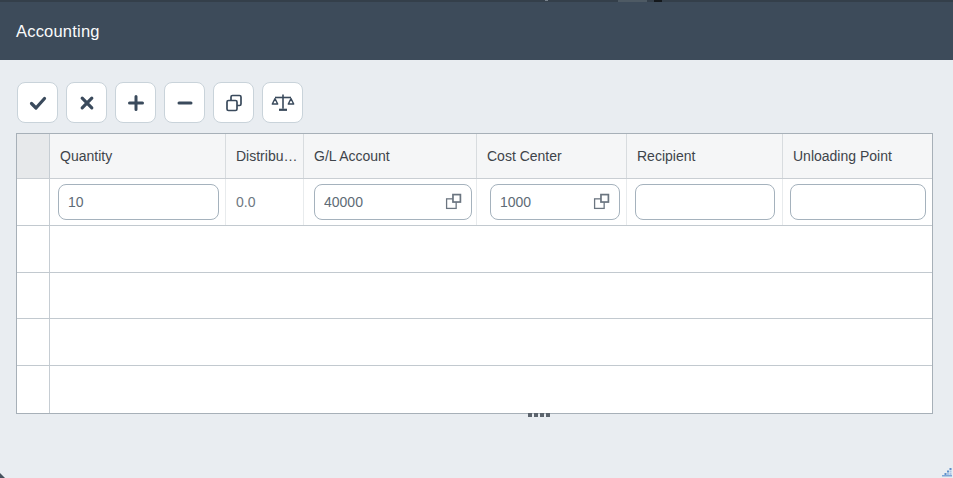 Image resolution: width=953 pixels, height=478 pixels. I want to click on table-header-row: Quantity Distribu… G/L Account Cost Cent…, so click(474, 156).